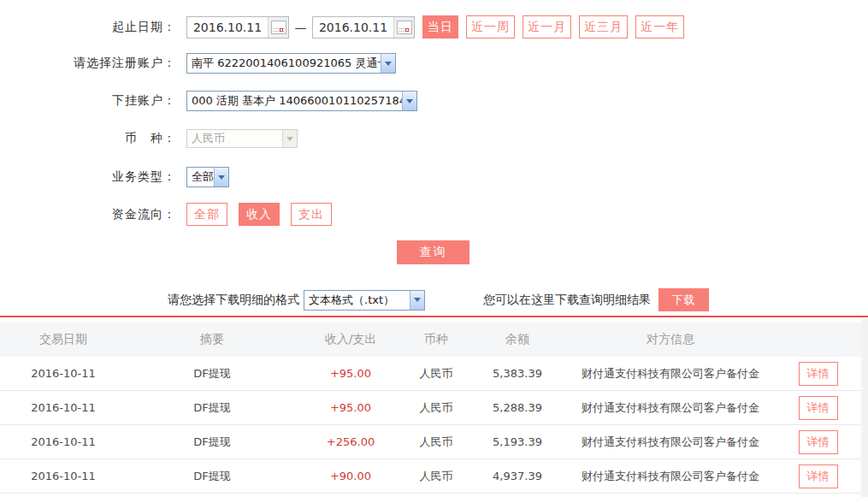 This screenshot has width=868, height=497. I want to click on header-currency: 币种, so click(436, 340).